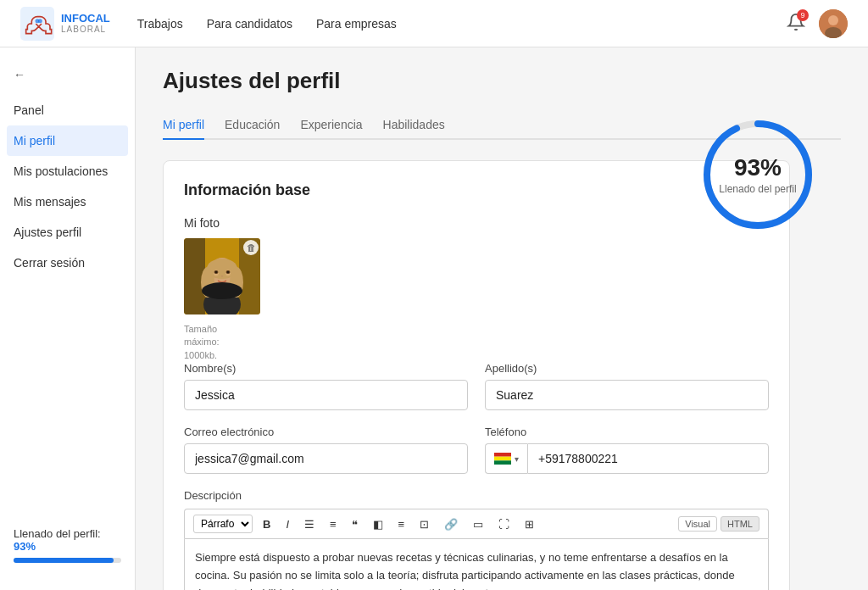  What do you see at coordinates (648, 459) in the screenshot?
I see `phone-input` at bounding box center [648, 459].